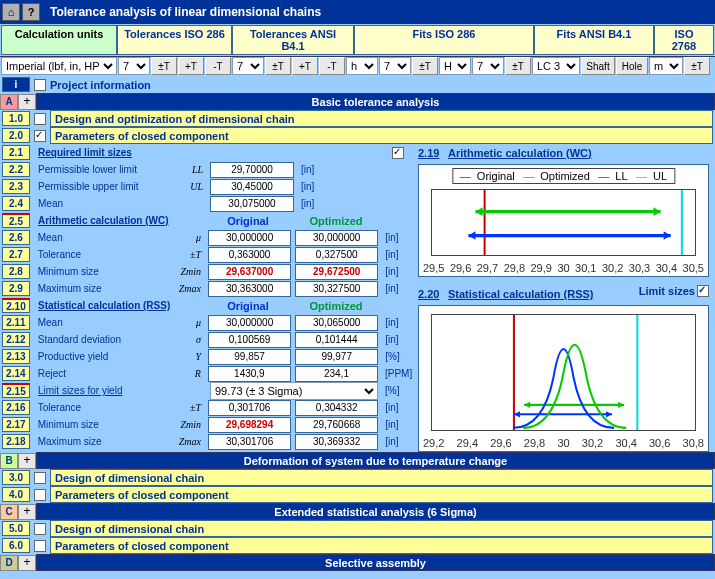  I want to click on sc-yield-orig: 99,857, so click(250, 357).